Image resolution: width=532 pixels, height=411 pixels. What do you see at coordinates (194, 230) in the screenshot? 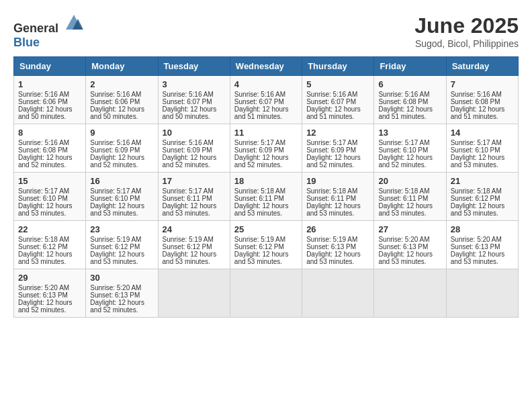
I see `day-number: 24` at bounding box center [194, 230].